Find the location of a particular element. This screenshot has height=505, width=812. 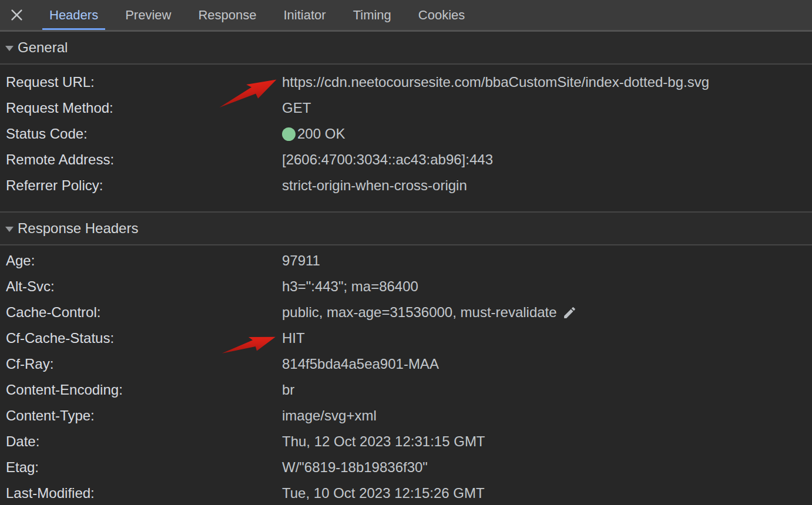

header-name: Content-Type: is located at coordinates (144, 416).